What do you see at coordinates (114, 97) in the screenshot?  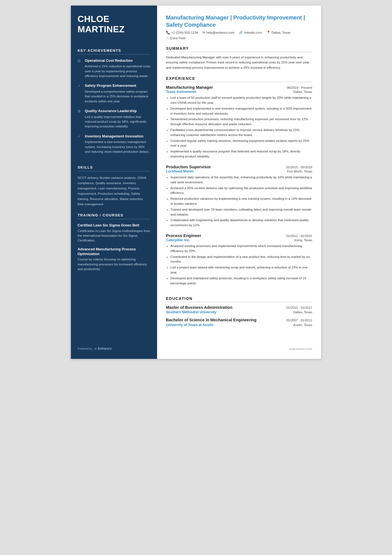 I see `achievement-desc-2: Developed a comprehensive safety program…` at bounding box center [114, 97].